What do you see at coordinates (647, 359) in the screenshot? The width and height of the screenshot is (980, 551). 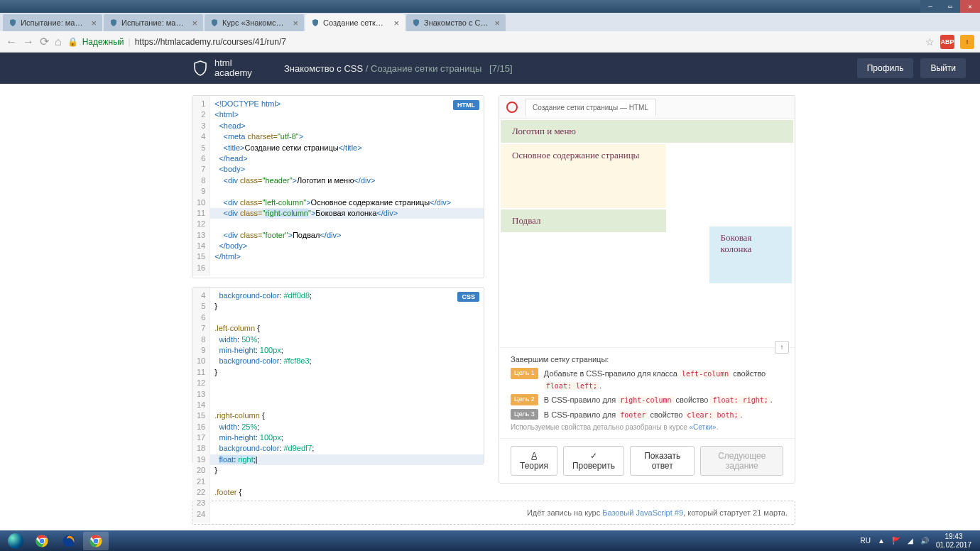 I see `goals-title: Завершим сетку страницы:` at bounding box center [647, 359].